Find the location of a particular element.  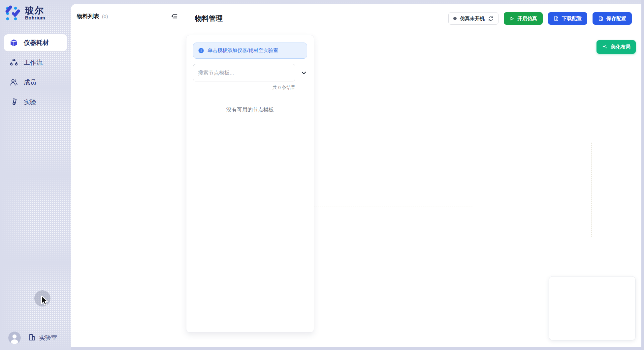

building-icon is located at coordinates (32, 338).